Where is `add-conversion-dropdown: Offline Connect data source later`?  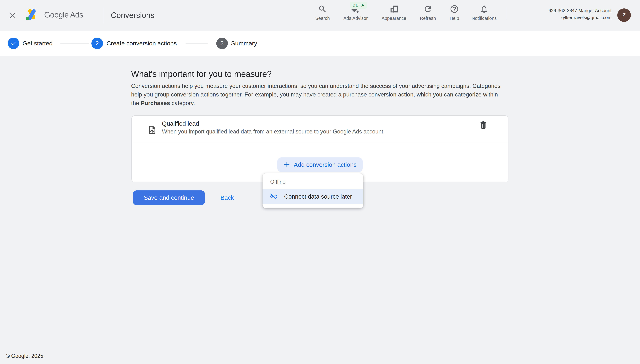
add-conversion-dropdown: Offline Connect data source later is located at coordinates (313, 191).